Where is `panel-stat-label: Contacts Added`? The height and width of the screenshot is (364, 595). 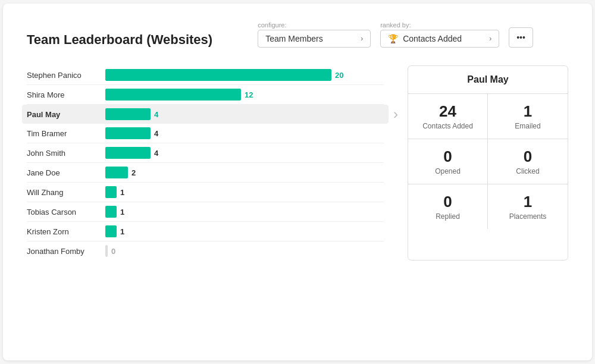
panel-stat-label: Contacts Added is located at coordinates (447, 126).